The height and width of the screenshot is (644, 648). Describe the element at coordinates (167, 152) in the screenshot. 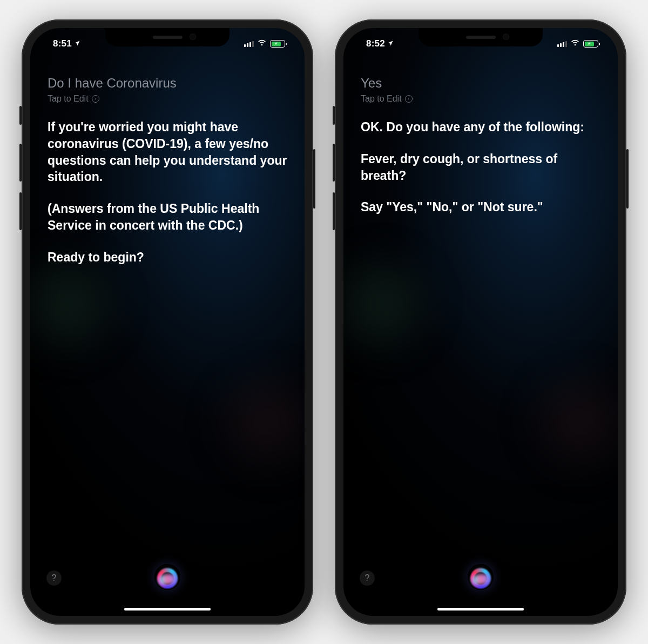

I see `response-paragraph: If you're worried you might have coronav…` at that location.